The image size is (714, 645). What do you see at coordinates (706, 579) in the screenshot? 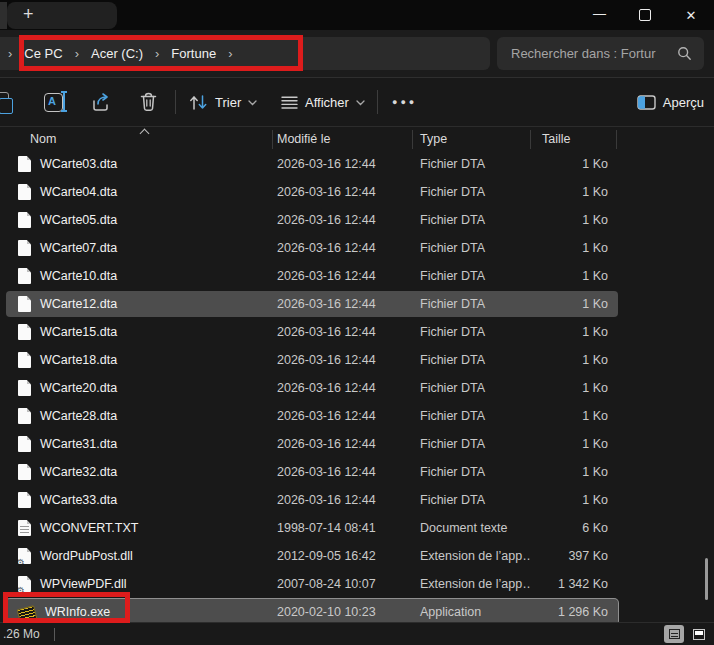
I see `vertical-scrollbar-thumb` at bounding box center [706, 579].